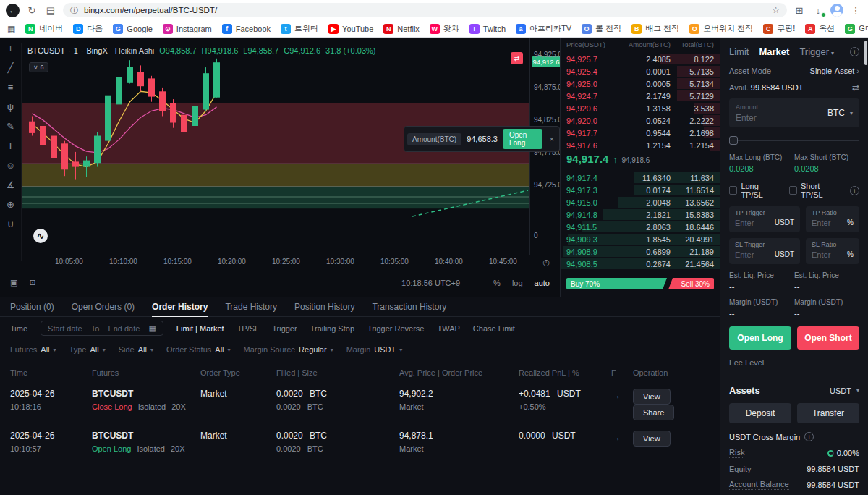  I want to click on extensions-icon: ⊞, so click(799, 10).